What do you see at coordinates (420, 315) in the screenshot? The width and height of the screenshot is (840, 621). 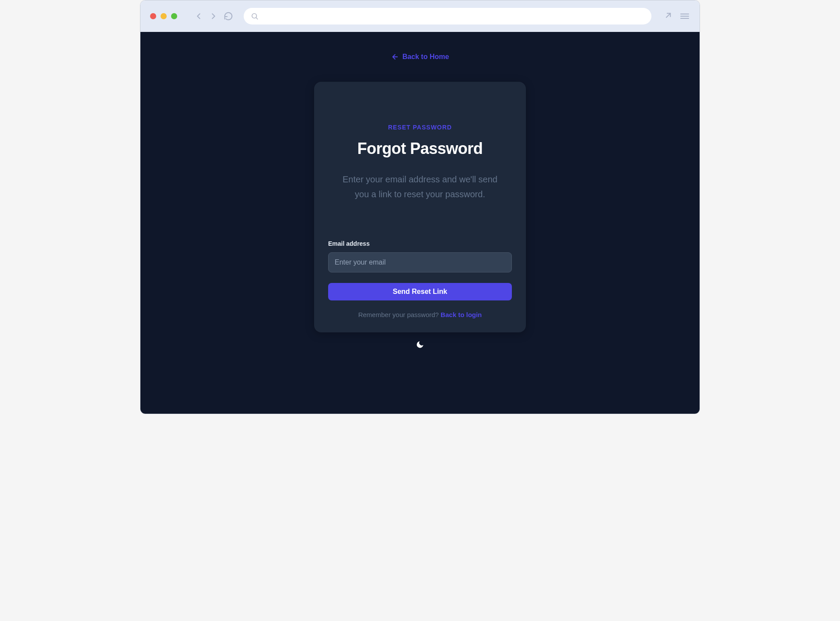 I see `footer-text: Remember your password? Back to login` at bounding box center [420, 315].